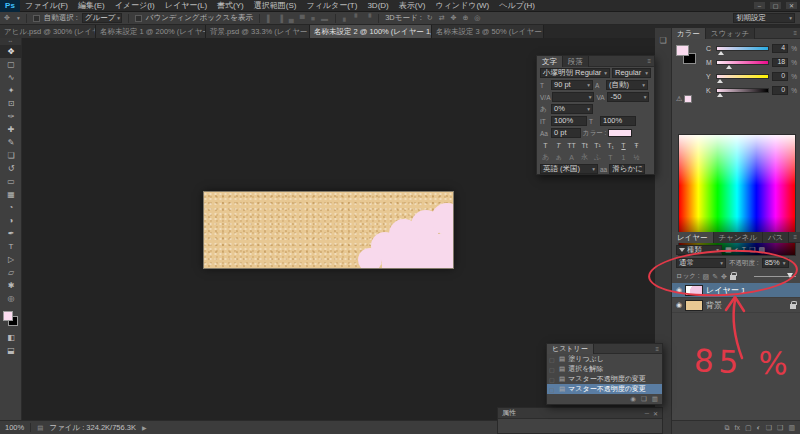 This screenshot has width=800, height=434. I want to click on horizontal-scale-field: 100%, so click(618, 121).